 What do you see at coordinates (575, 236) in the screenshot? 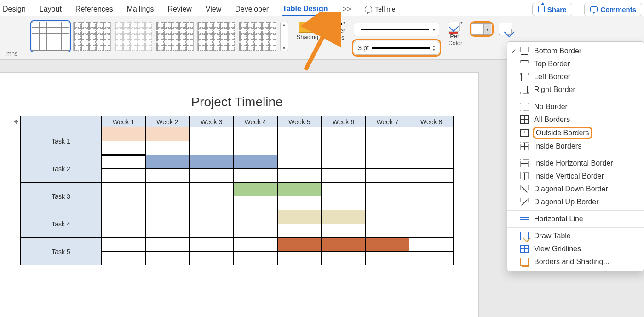
I see `menu-item-draw-table: Draw Table` at bounding box center [575, 236].